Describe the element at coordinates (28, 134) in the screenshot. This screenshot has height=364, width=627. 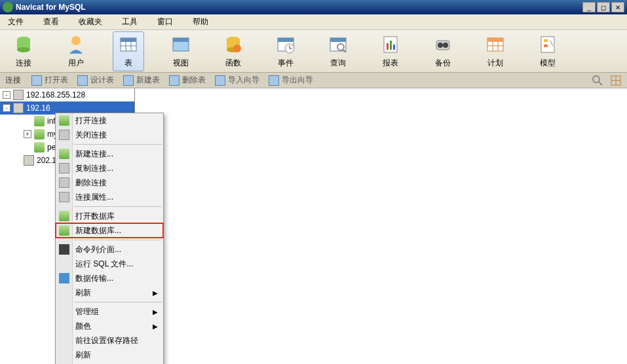
I see `expander-icon: +` at that location.